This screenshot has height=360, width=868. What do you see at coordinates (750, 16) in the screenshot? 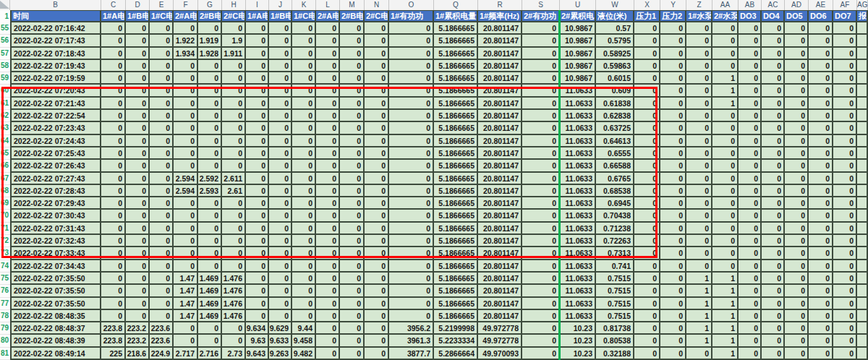
I see `header-cell-AB: DO3` at bounding box center [750, 16].